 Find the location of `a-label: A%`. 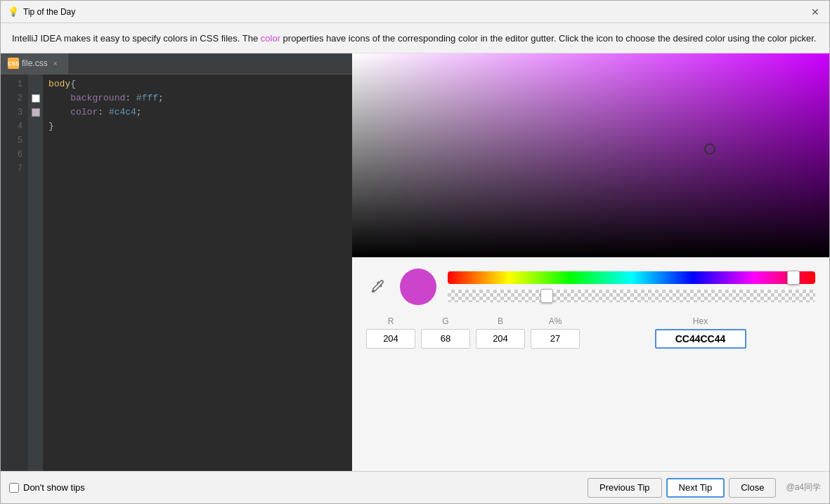

a-label: A% is located at coordinates (555, 321).